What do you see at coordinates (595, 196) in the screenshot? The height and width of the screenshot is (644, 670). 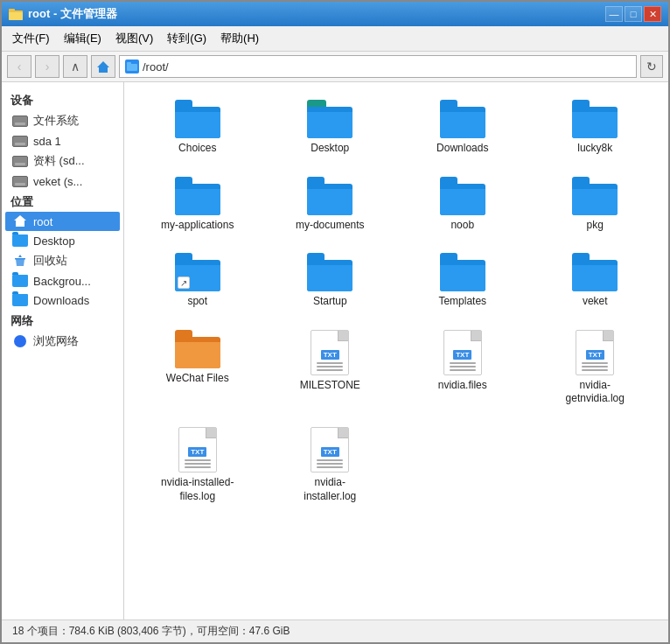 I see `folder-icon-pkg` at bounding box center [595, 196].